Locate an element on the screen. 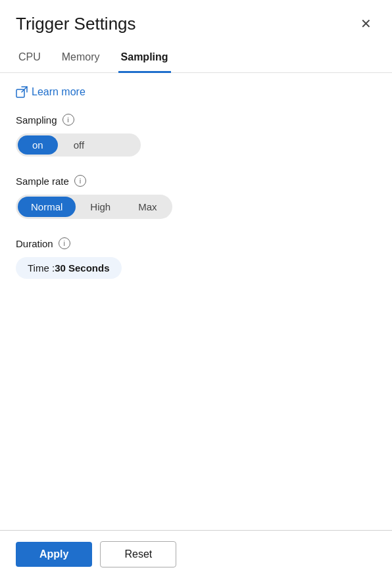  tab-cpu: CPU is located at coordinates (30, 59).